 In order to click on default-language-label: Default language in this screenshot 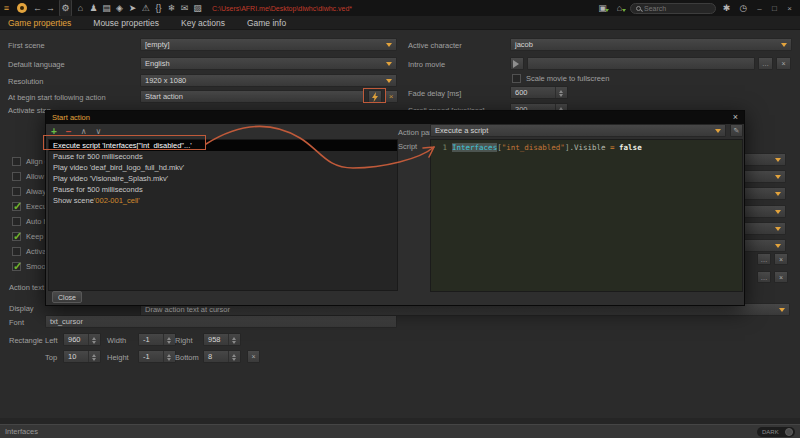, I will do `click(36, 64)`.